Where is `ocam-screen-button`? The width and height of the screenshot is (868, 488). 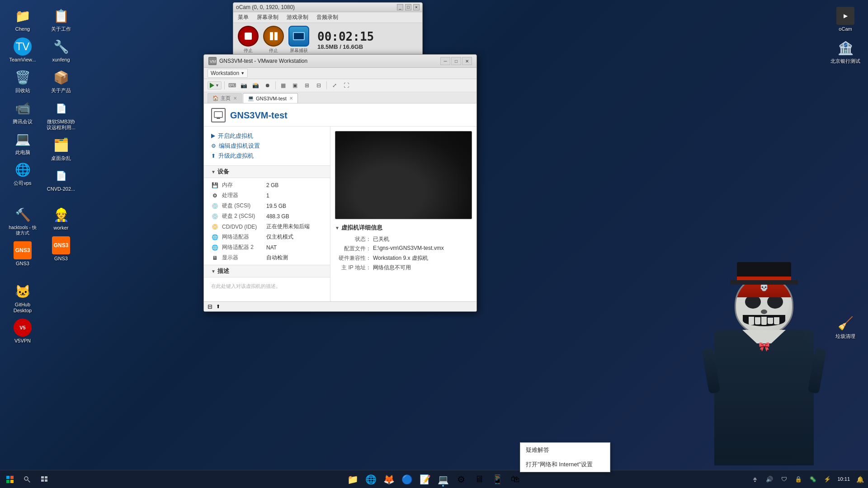
ocam-screen-button is located at coordinates (299, 36).